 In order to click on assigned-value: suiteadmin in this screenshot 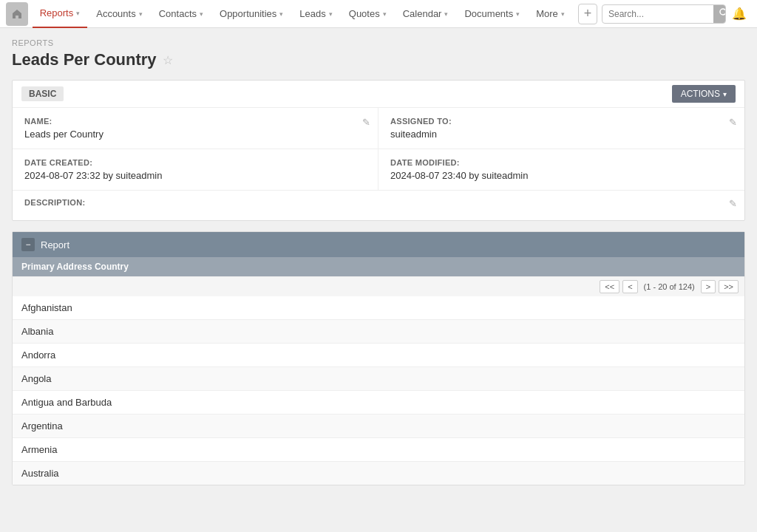, I will do `click(562, 134)`.